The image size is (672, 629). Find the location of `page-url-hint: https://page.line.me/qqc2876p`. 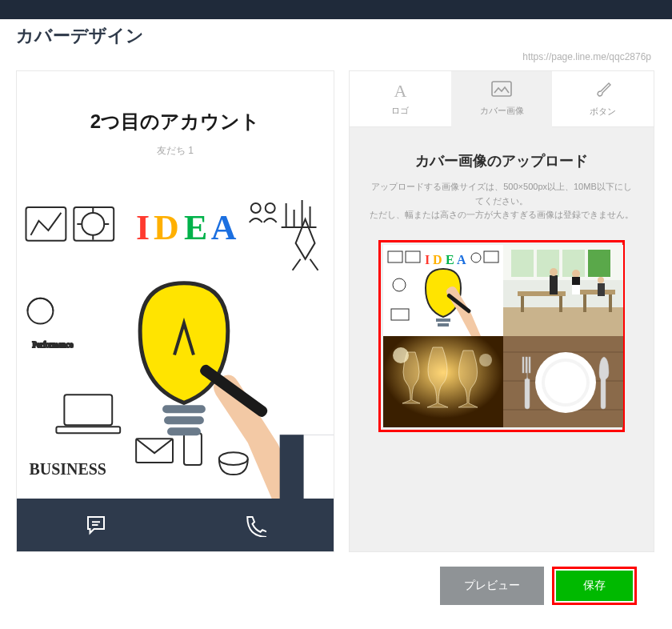

page-url-hint: https://page.line.me/qqc2876p is located at coordinates (334, 57).